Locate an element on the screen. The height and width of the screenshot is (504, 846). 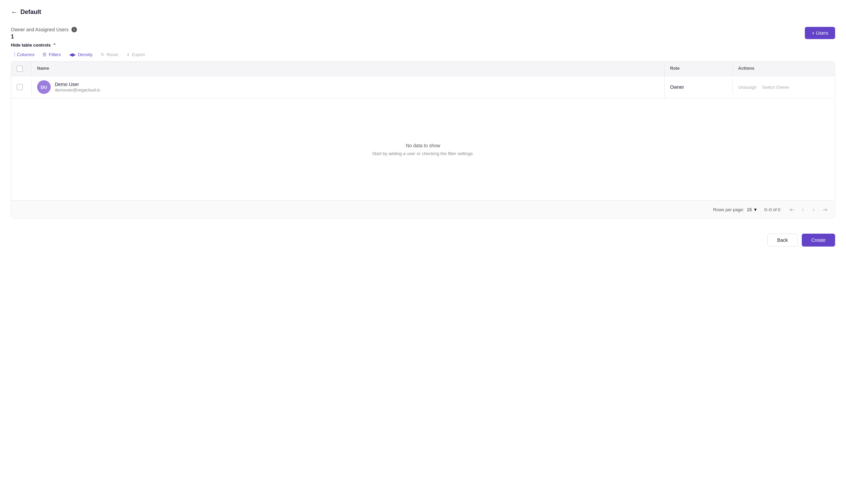
td-role: Owner is located at coordinates (699, 87).